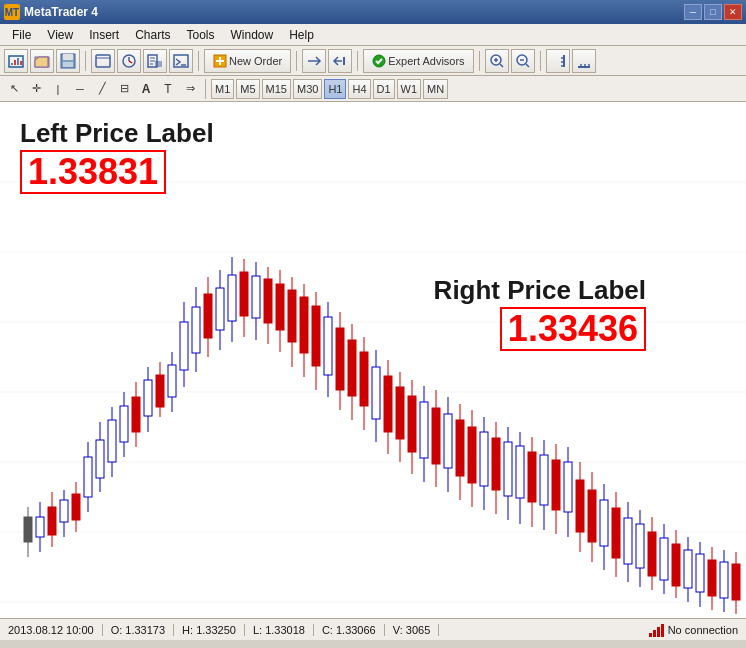 This screenshot has width=746, height=648. Describe the element at coordinates (129, 61) in the screenshot. I see `navigator-button` at that location.